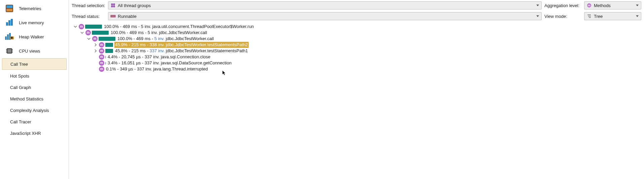 This screenshot has width=644, height=179. Describe the element at coordinates (34, 87) in the screenshot. I see `sidebar-sub-call-graph: Call Graph` at that location.